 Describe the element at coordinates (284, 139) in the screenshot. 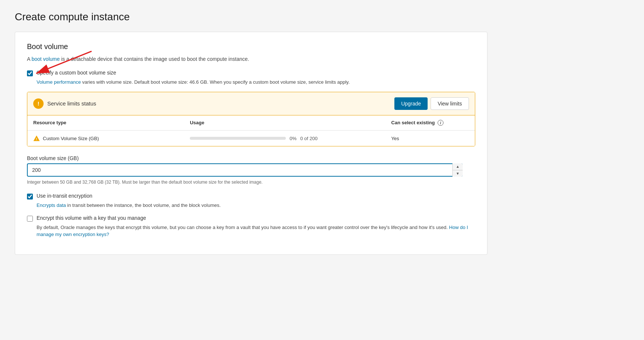

I see `usage-cell: 0% 0 of 200` at that location.